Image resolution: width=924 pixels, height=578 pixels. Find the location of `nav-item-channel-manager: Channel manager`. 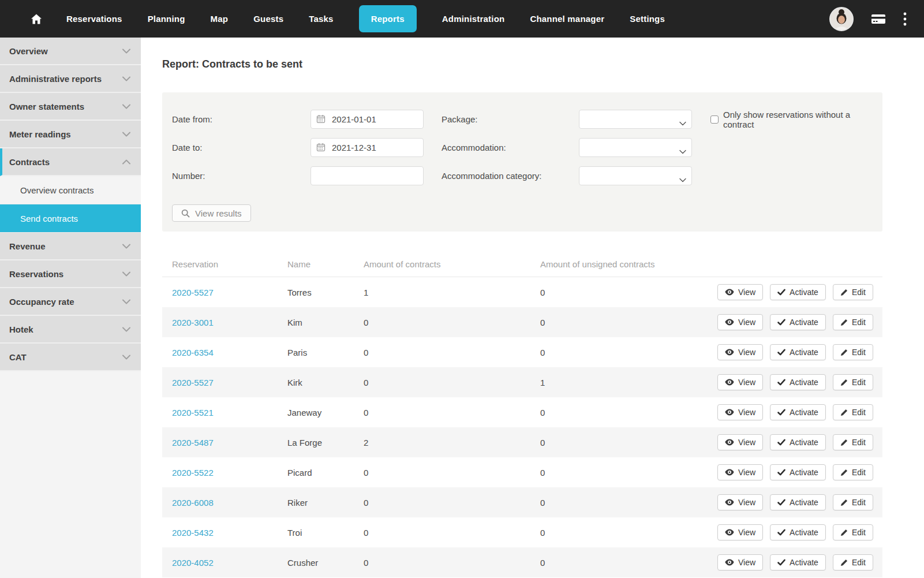

nav-item-channel-manager: Channel manager is located at coordinates (567, 18).